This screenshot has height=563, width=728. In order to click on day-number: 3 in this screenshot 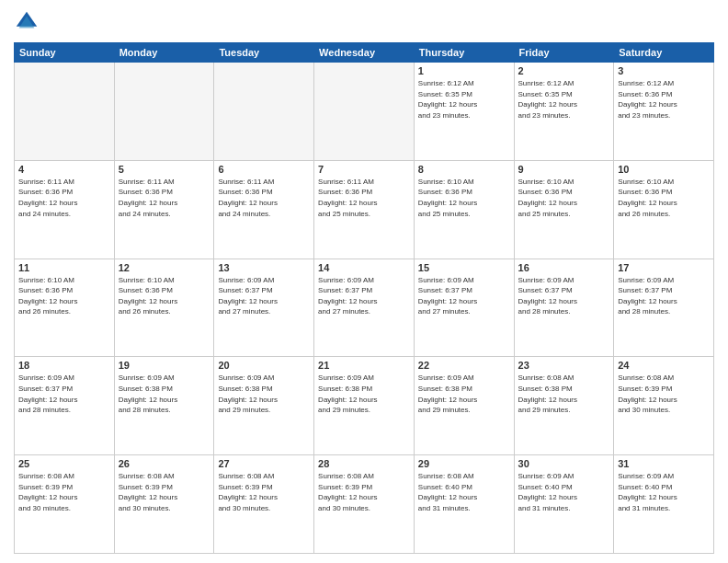, I will do `click(664, 71)`.